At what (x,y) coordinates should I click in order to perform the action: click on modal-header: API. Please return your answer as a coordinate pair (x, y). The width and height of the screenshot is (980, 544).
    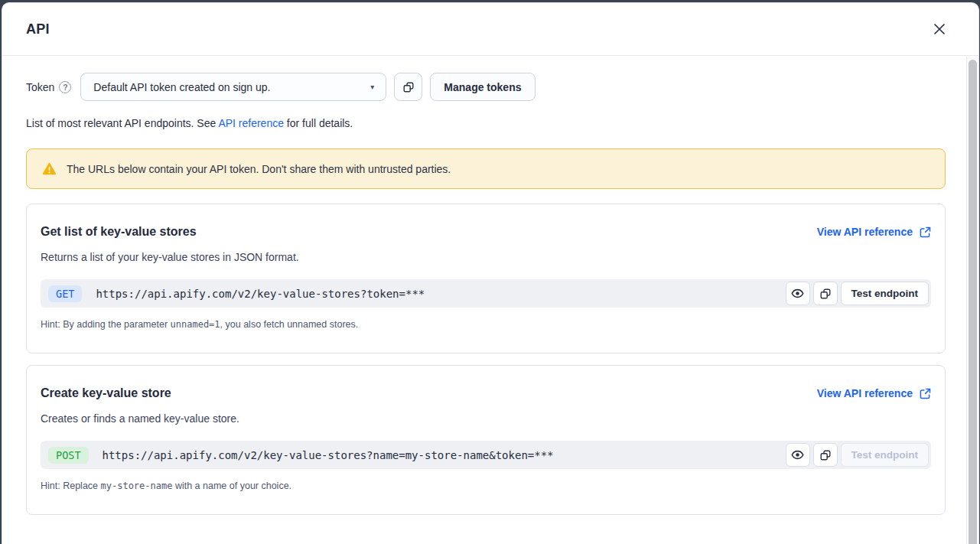
    Looking at the image, I should click on (490, 29).